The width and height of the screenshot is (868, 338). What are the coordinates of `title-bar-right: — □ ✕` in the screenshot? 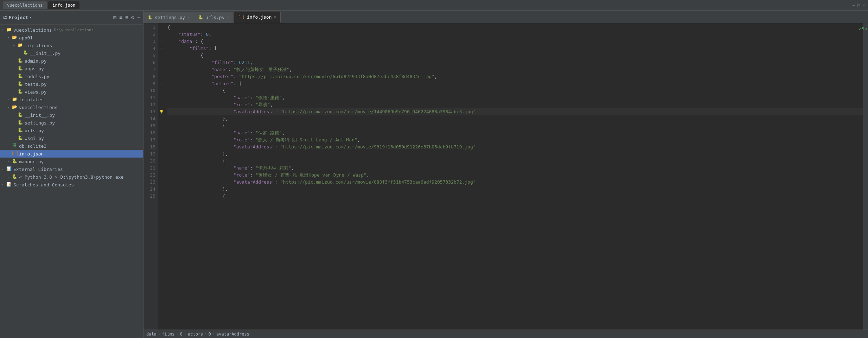 It's located at (859, 5).